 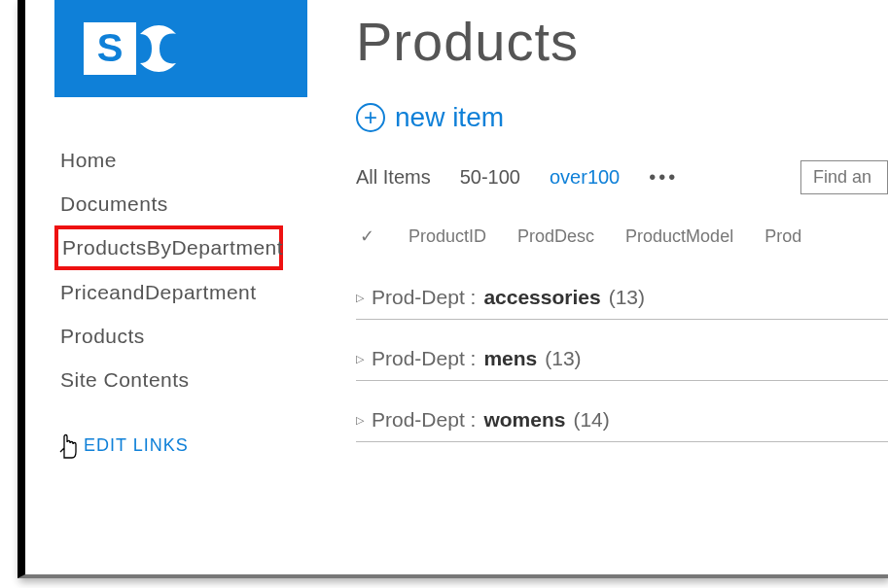 What do you see at coordinates (844, 177) in the screenshot?
I see `search-input` at bounding box center [844, 177].